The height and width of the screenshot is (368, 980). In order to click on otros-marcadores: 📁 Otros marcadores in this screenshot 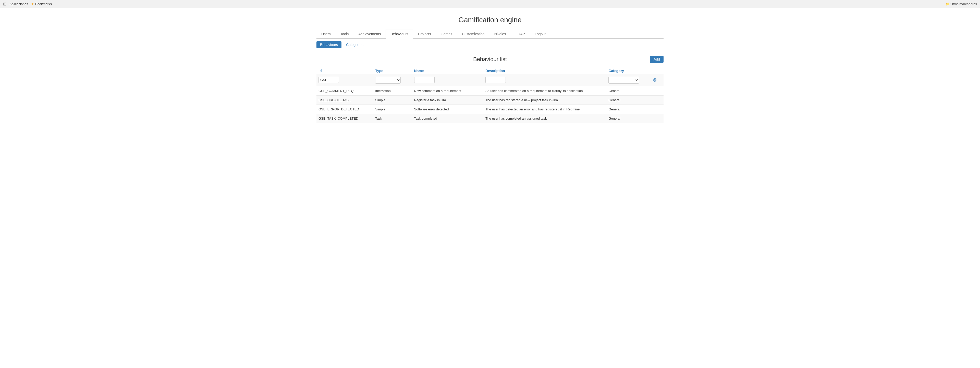, I will do `click(961, 4)`.